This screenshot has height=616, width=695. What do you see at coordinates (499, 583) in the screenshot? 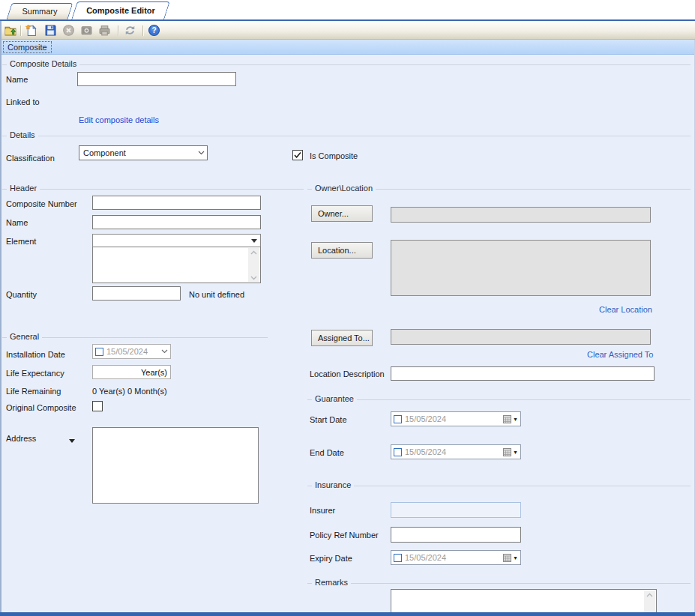
I see `group-remarks: Remarks` at bounding box center [499, 583].